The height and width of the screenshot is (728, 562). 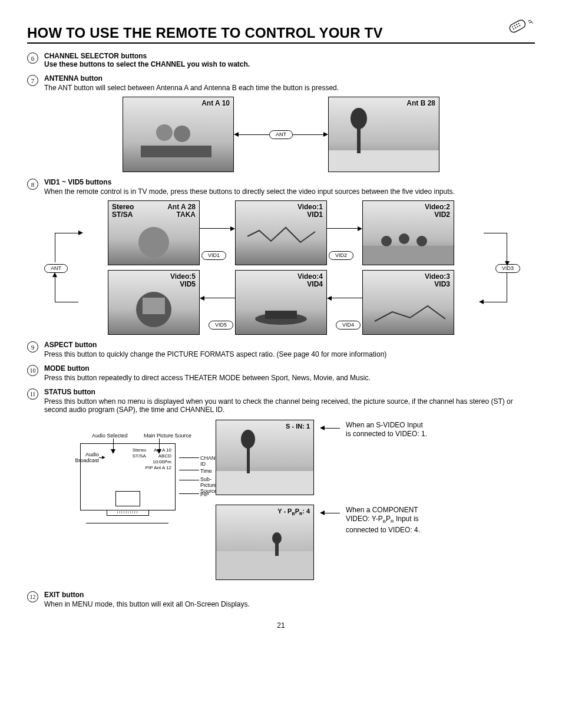 What do you see at coordinates (281, 187) in the screenshot?
I see `item-8: 8 VID1 ~ VID5 buttons When the remote co…` at bounding box center [281, 187].